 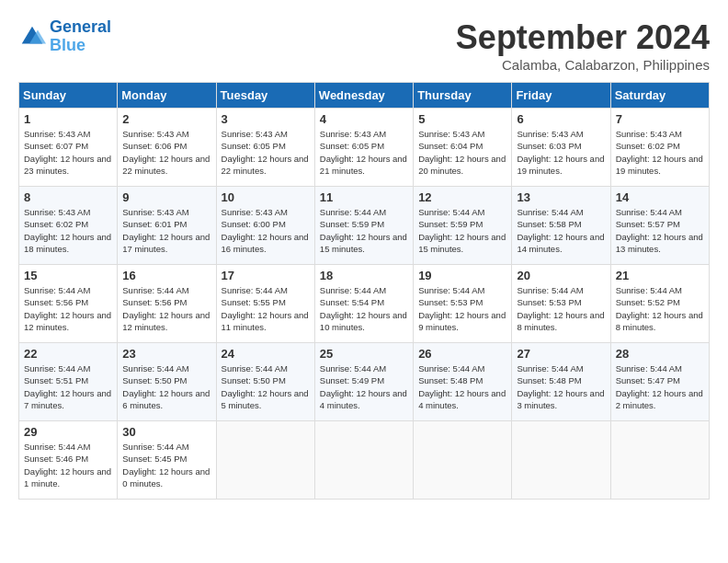 What do you see at coordinates (561, 96) in the screenshot?
I see `col-friday: Friday` at bounding box center [561, 96].